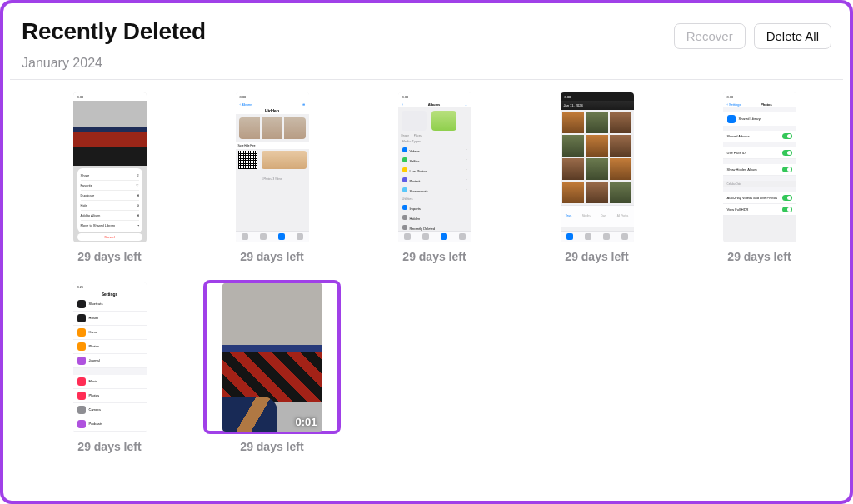  I want to click on video-duration-label: 0:01, so click(306, 422).